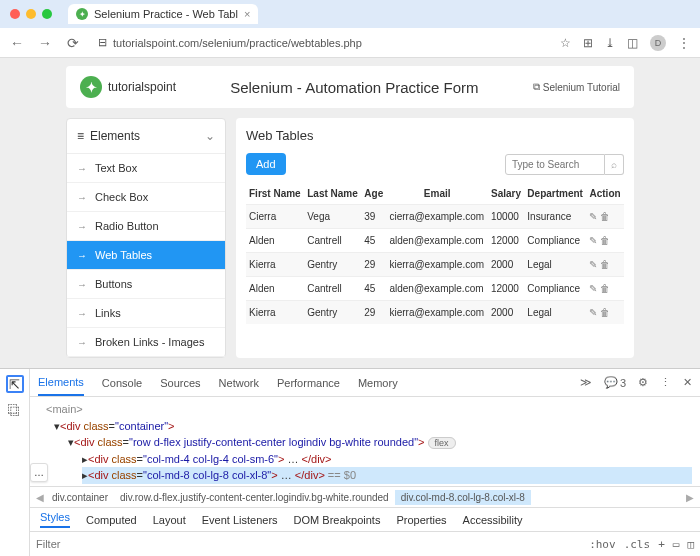 This screenshot has height=556, width=700. Describe the element at coordinates (163, 14) in the screenshot. I see `browser-tab: ✦ Selenium Practice - Web Tabl ×` at that location.